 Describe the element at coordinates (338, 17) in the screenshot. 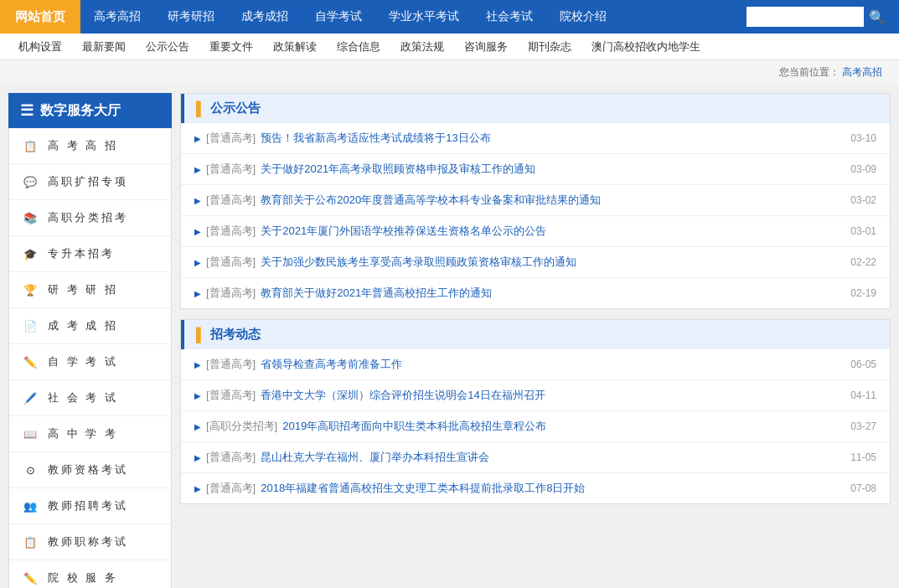

I see `nav-item: 自学考试` at that location.